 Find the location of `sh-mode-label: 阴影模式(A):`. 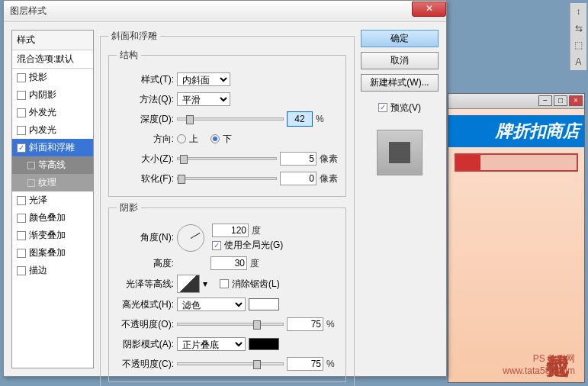

sh-mode-label: 阴影模式(A): is located at coordinates (145, 345).